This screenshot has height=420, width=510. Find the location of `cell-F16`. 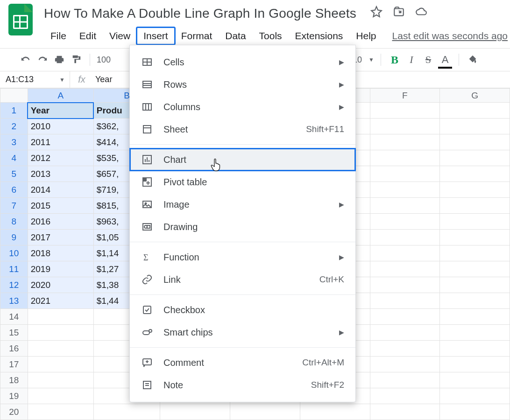

cell-F16 is located at coordinates (405, 349).